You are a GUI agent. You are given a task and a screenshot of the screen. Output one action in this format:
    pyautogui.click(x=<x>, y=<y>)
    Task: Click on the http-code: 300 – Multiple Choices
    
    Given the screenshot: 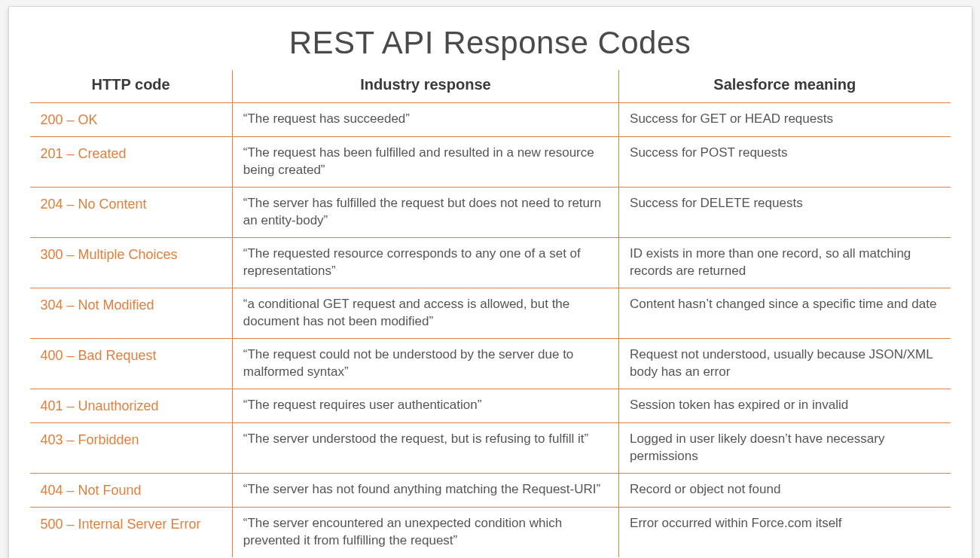 What is the action you would take?
    pyautogui.click(x=131, y=264)
    